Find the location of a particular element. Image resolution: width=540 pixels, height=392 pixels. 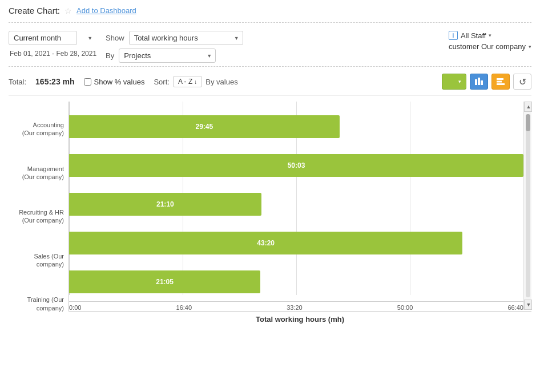

refresh-button: ↺ is located at coordinates (522, 82).